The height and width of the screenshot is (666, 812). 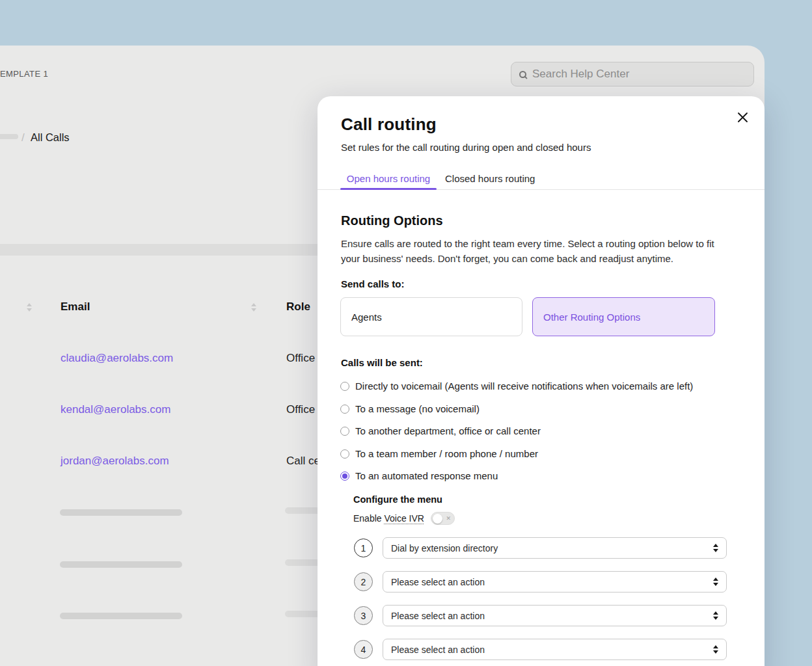 What do you see at coordinates (9, 137) in the screenshot?
I see `breadcrumb-skeleton` at bounding box center [9, 137].